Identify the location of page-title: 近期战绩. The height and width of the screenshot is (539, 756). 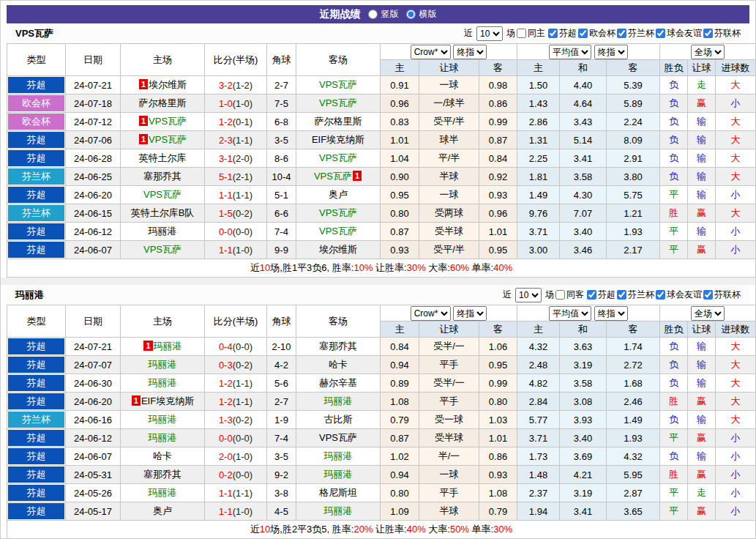
(340, 15).